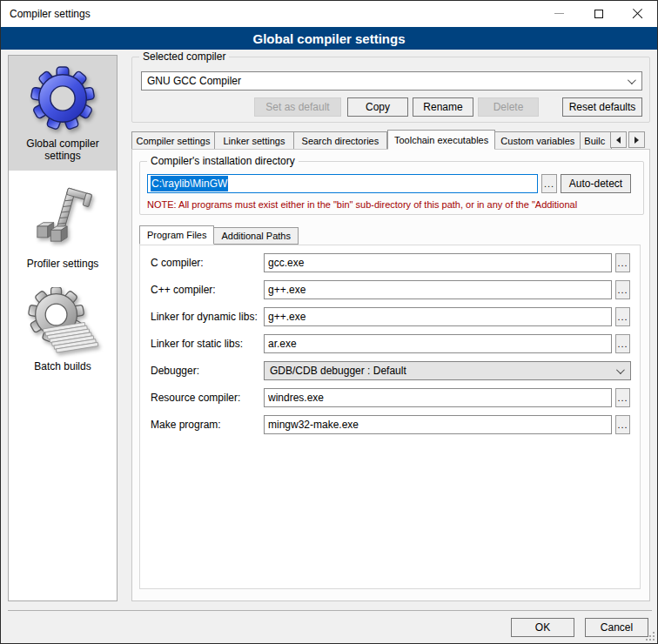 The height and width of the screenshot is (644, 658). What do you see at coordinates (207, 317) in the screenshot?
I see `field-label: Linker for dynamic libs:` at bounding box center [207, 317].